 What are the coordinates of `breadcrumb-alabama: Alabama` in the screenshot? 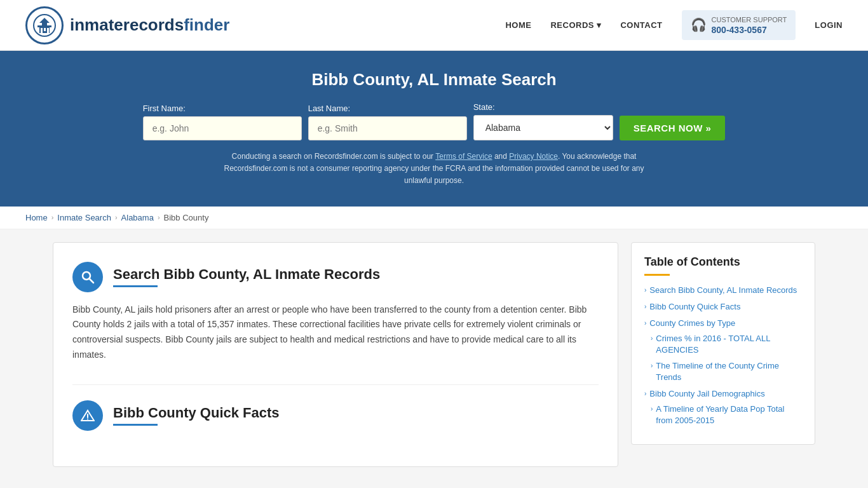 It's located at (137, 217).